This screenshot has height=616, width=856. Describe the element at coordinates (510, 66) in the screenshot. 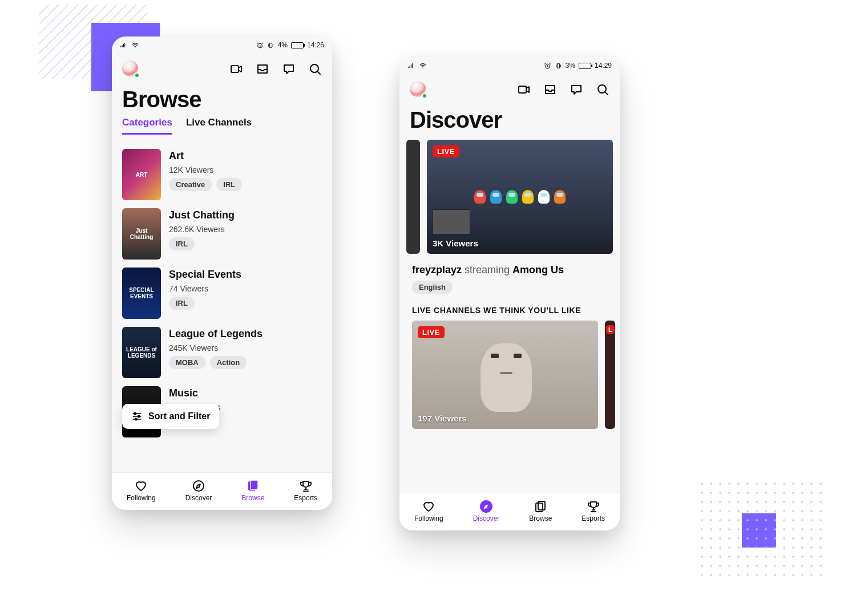

I see `status-bar: 3% 14:29` at that location.